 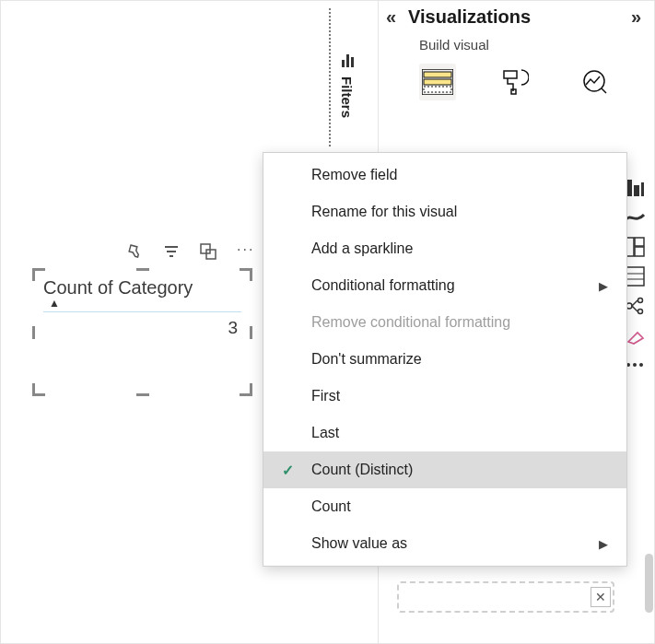 What do you see at coordinates (208, 252) in the screenshot?
I see `focus-icon` at bounding box center [208, 252].